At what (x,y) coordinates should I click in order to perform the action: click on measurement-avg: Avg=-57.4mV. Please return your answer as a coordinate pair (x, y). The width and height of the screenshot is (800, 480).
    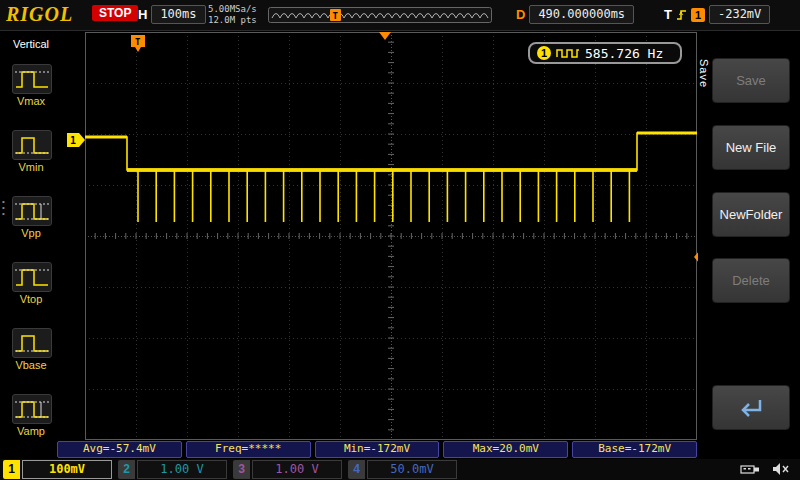
    Looking at the image, I should click on (120, 450).